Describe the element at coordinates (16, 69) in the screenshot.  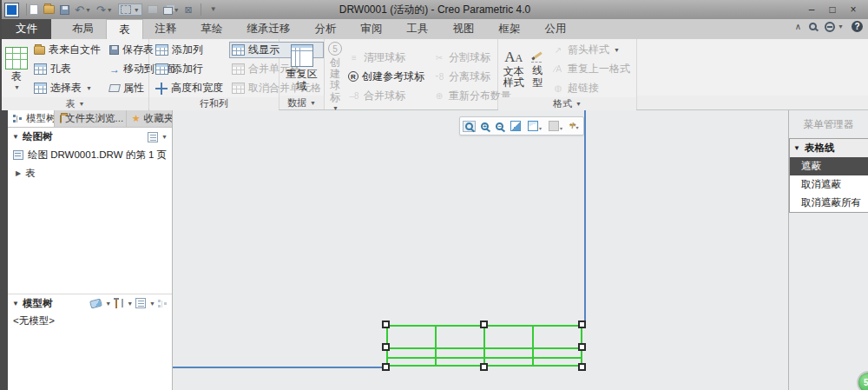
I see `table-big-button: 表 ▼` at that location.